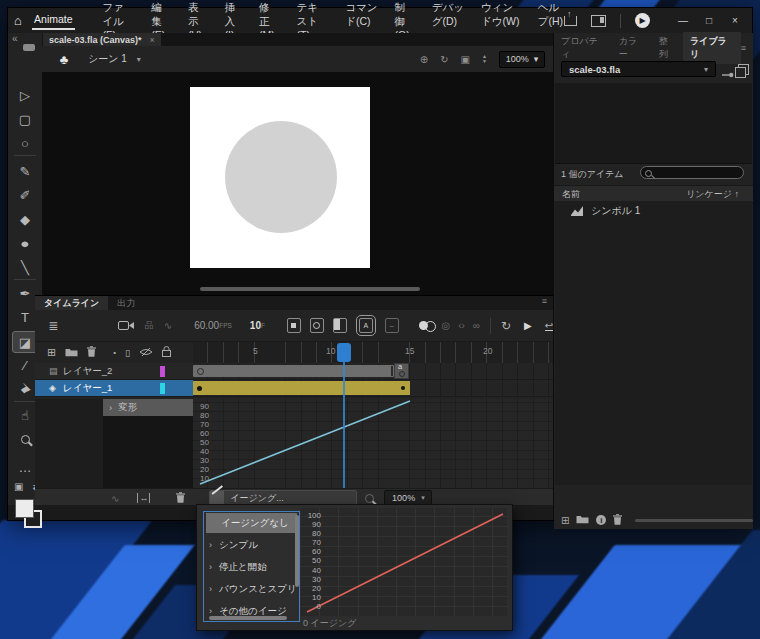  What do you see at coordinates (144, 498) in the screenshot?
I see `fit-frames-icon: ↔` at bounding box center [144, 498].